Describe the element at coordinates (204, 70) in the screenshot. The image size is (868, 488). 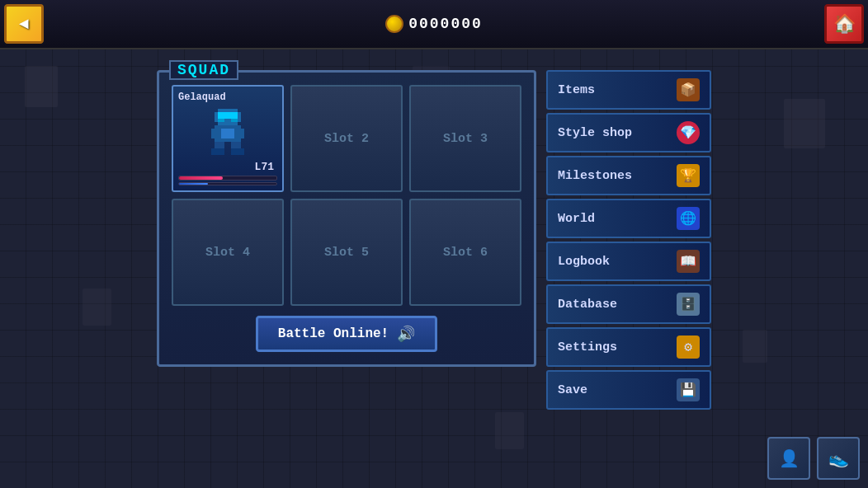
I see `squad-title: SQUAD` at that location.